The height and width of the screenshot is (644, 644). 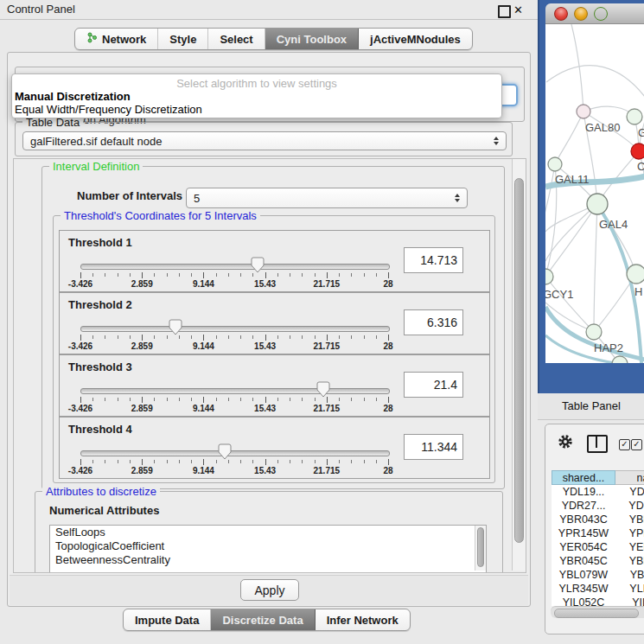 What do you see at coordinates (481, 548) in the screenshot?
I see `list-scrollbar` at bounding box center [481, 548].